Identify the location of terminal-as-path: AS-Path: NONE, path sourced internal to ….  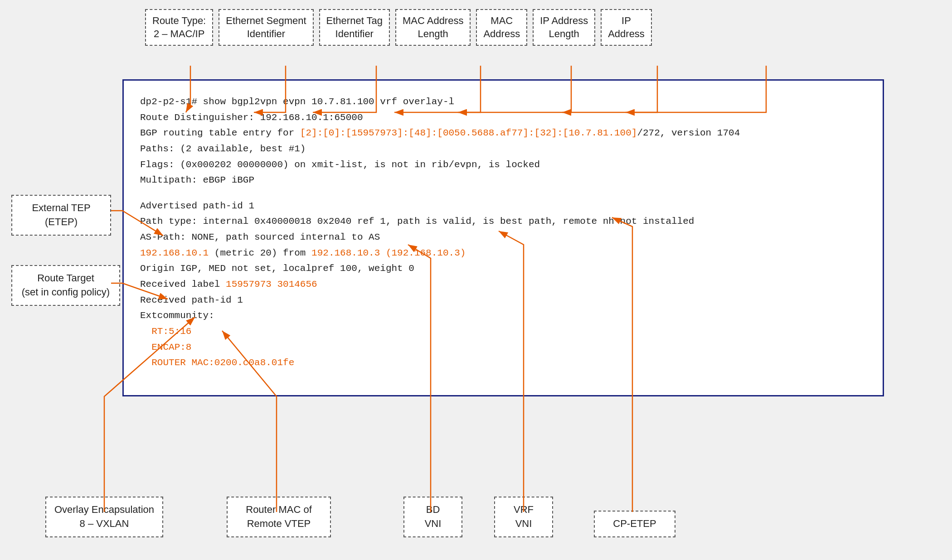
(503, 237).